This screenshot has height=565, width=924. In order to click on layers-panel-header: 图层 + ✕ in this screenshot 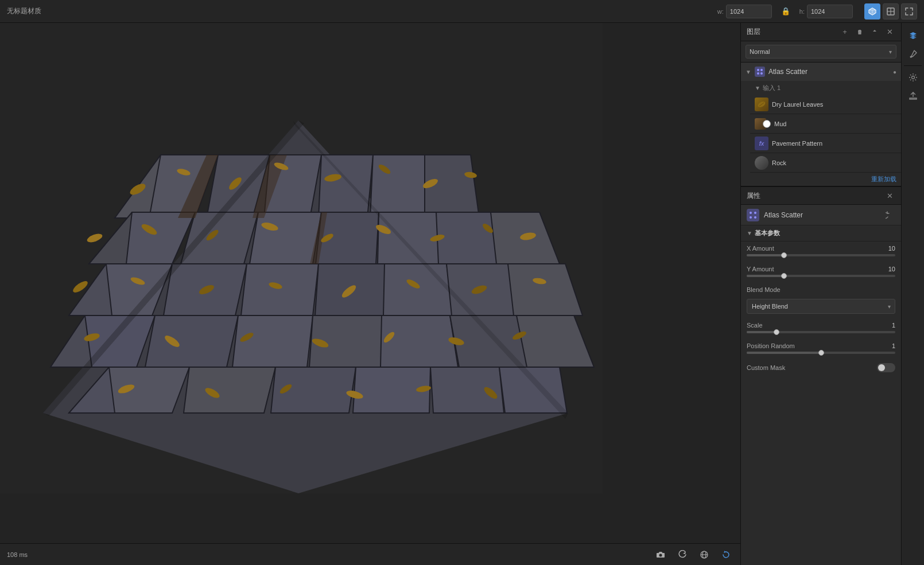, I will do `click(821, 32)`.